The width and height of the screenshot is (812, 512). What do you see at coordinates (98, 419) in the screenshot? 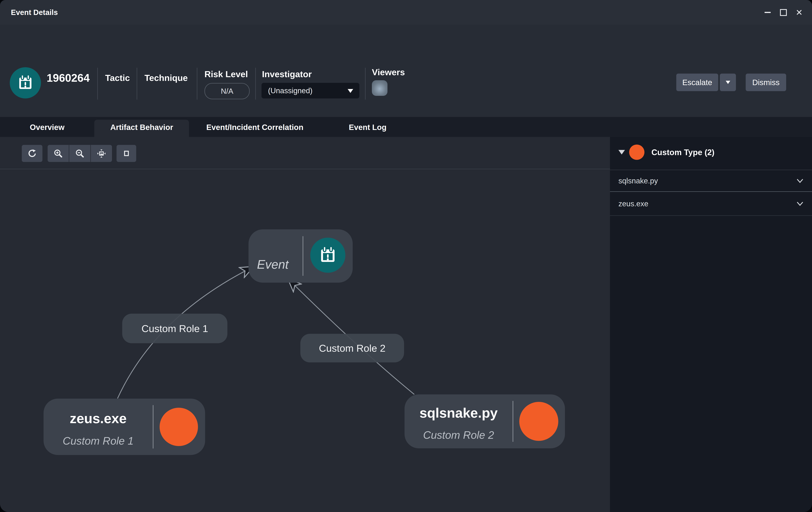
I see `node-title: zeus.exe` at bounding box center [98, 419].